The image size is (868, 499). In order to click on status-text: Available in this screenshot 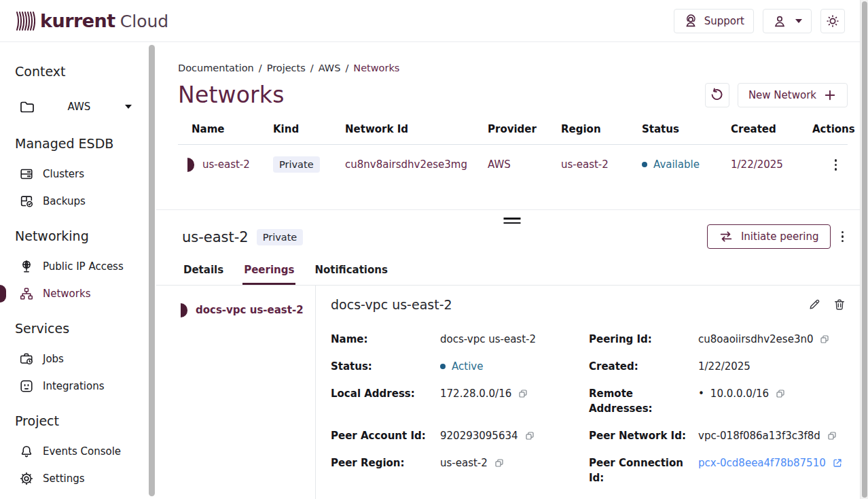, I will do `click(676, 165)`.